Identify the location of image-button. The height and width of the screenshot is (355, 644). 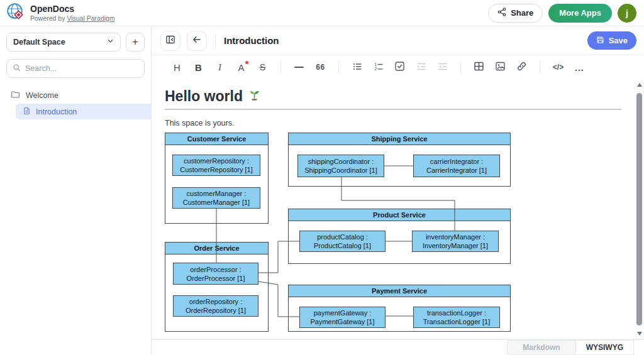
(501, 67).